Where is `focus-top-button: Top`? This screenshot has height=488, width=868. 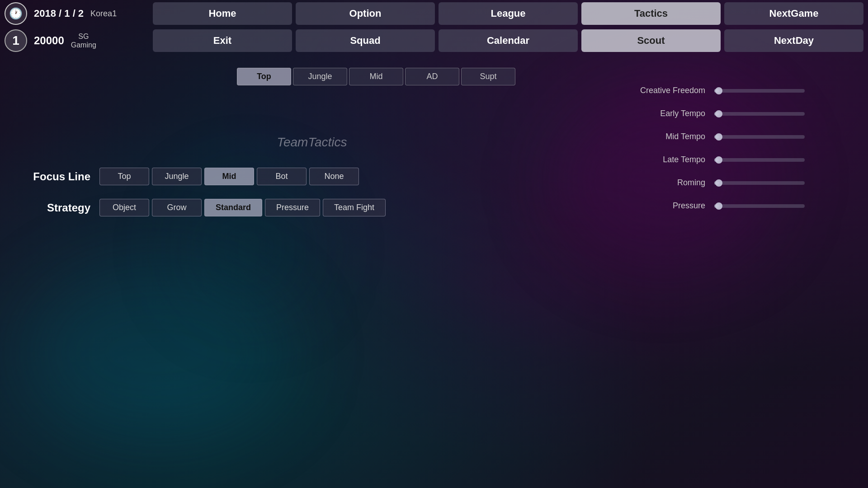 focus-top-button: Top is located at coordinates (124, 176).